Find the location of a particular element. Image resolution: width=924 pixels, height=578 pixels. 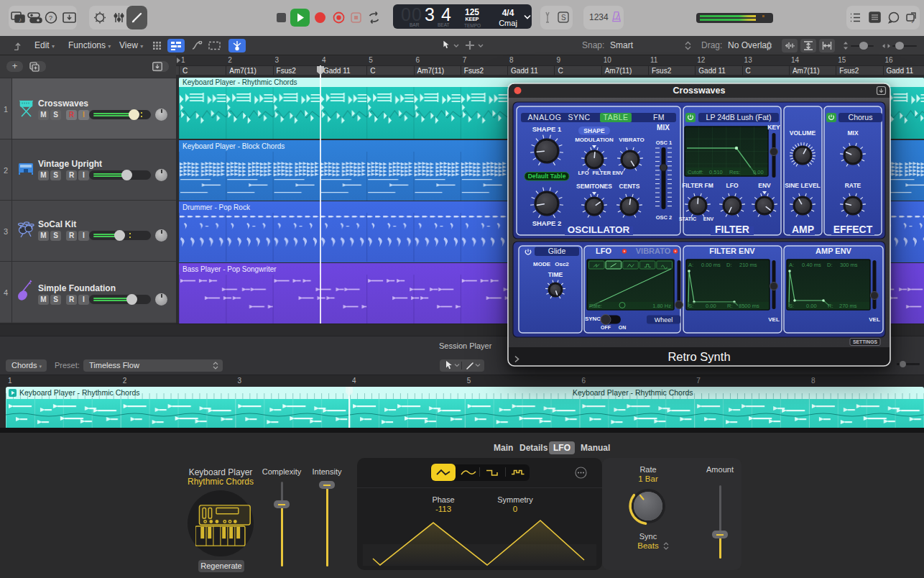

svg-text: MODE is located at coordinates (542, 265).